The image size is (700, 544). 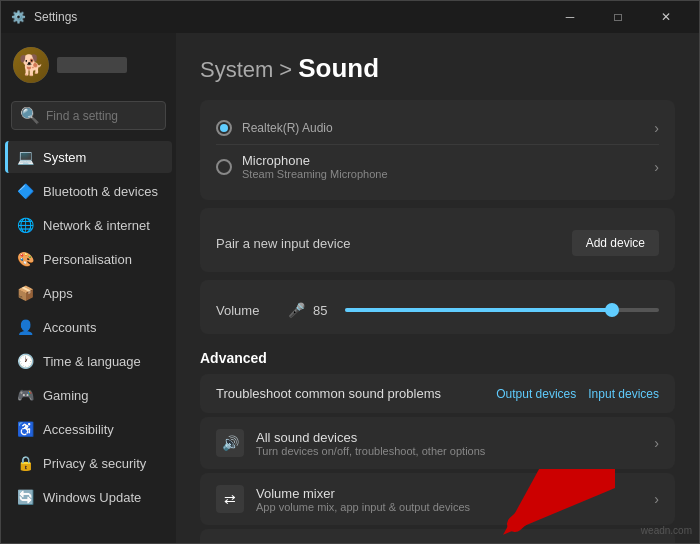 I want to click on microphone-sub: Steam Streaming Microphone, so click(x=315, y=174).